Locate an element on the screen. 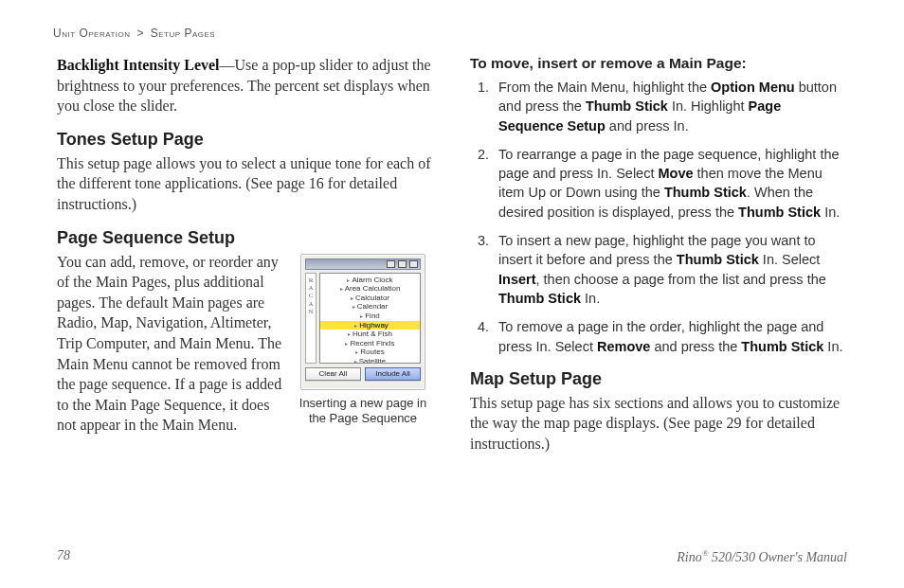 The width and height of the screenshot is (904, 588). figure-page-sequence: RACAN Alarm Clock Area Calculation Calcu… is located at coordinates (363, 341).